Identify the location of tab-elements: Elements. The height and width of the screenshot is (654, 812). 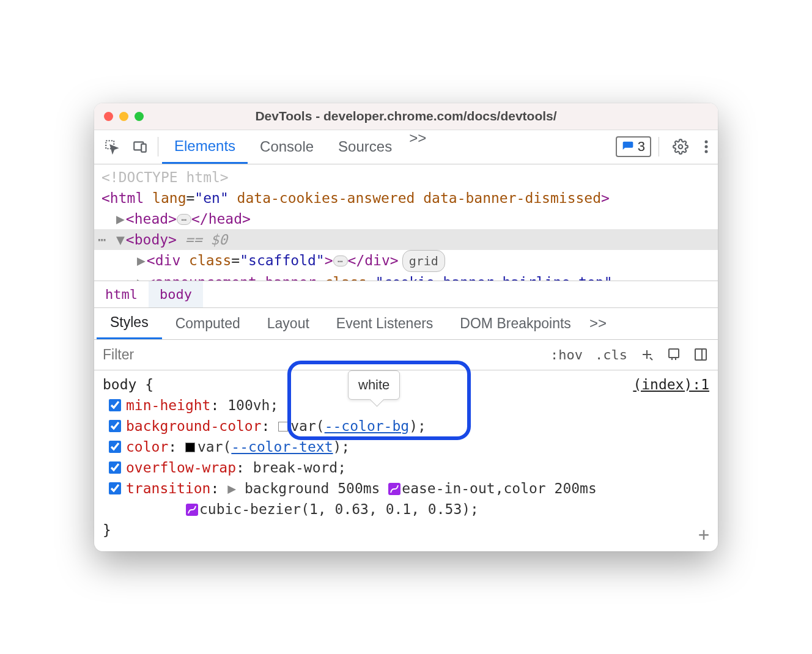
(205, 147).